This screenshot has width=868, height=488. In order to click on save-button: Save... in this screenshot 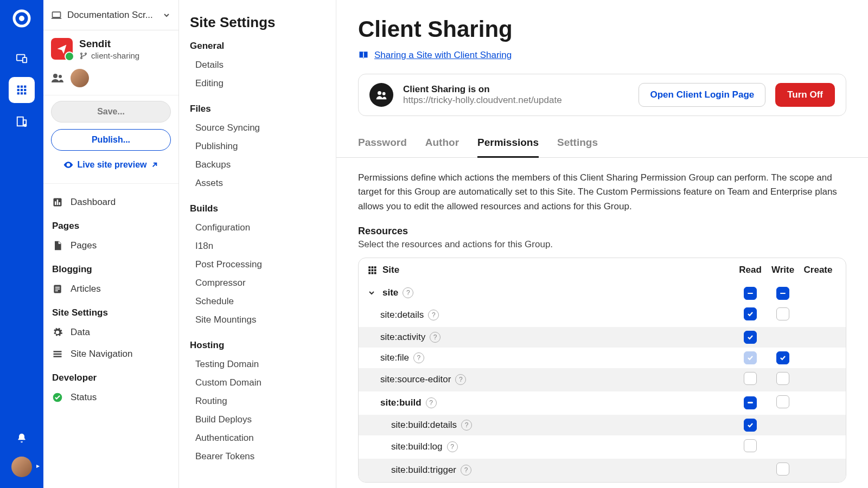, I will do `click(111, 112)`.